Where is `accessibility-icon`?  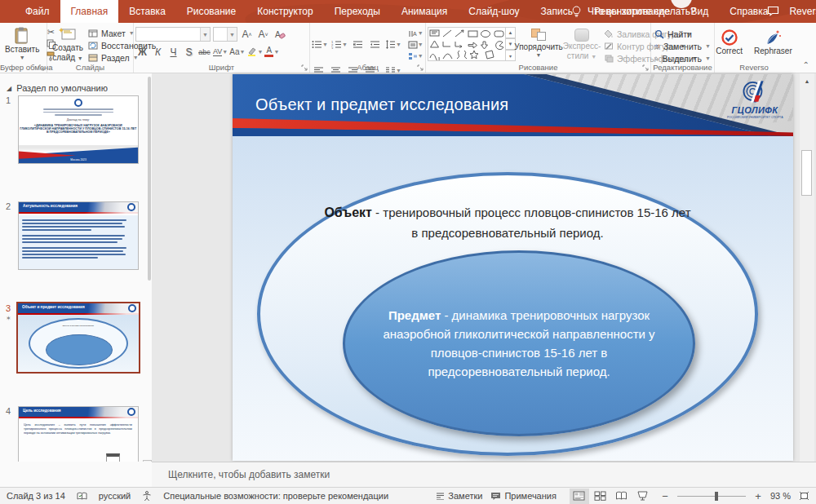
accessibility-icon is located at coordinates (147, 496).